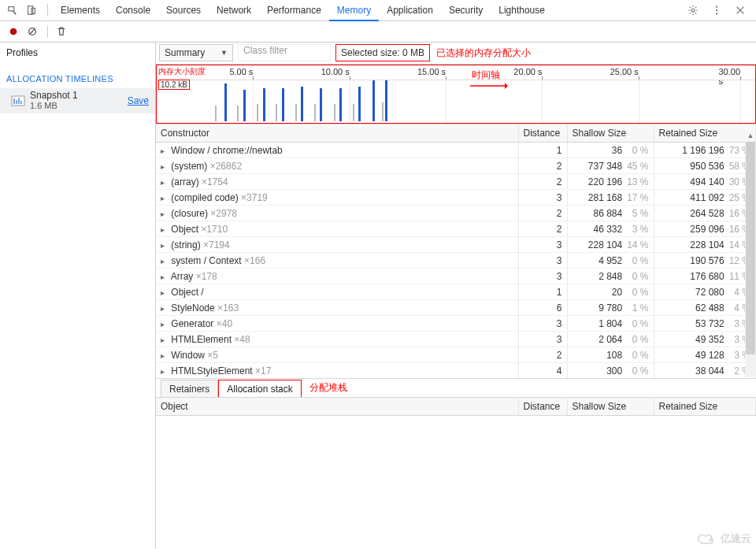 The image size is (756, 549). I want to click on table-row: ▸ Object /120 0 %72 080 4 %, so click(456, 292).